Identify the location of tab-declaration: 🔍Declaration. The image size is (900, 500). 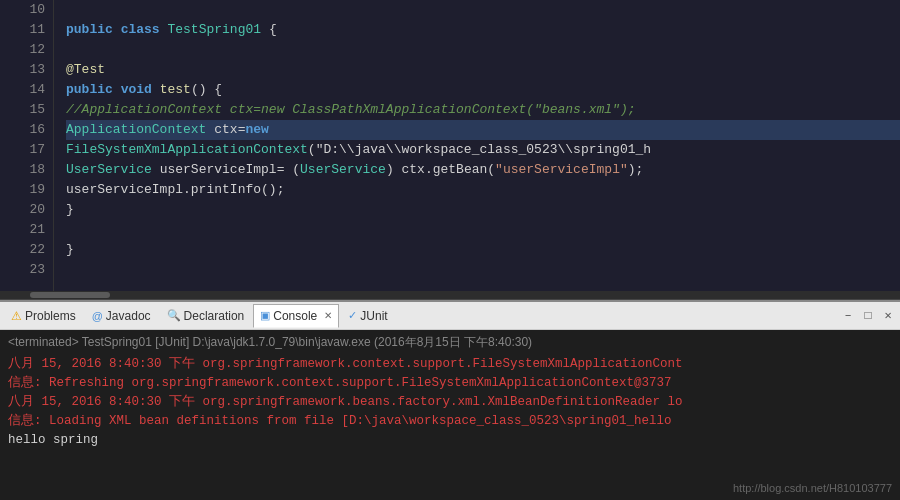
(206, 316).